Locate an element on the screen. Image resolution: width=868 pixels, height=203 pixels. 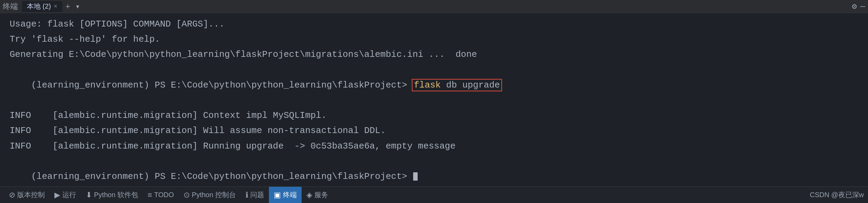
prompt-prefix: (learning_environment) PS E:\Code\python… is located at coordinates (222, 85).